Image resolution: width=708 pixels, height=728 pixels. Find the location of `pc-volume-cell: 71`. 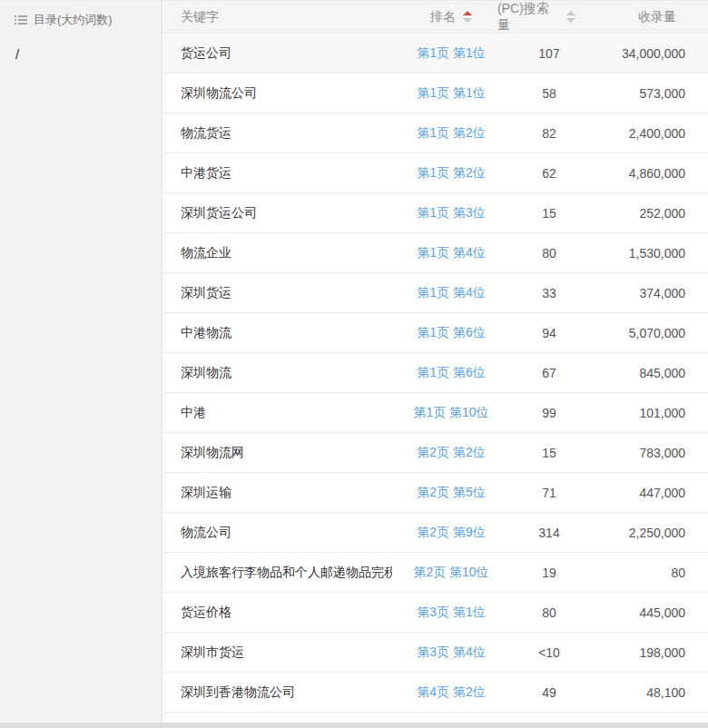

pc-volume-cell: 71 is located at coordinates (549, 493).